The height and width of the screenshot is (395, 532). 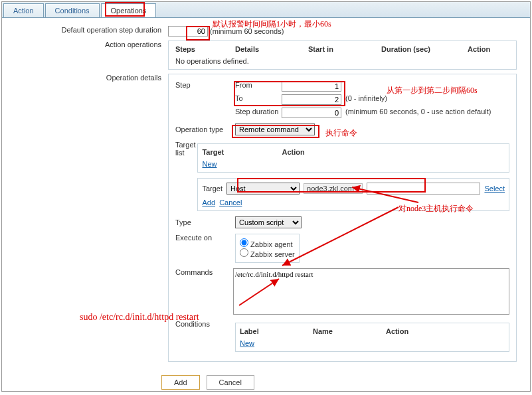 What do you see at coordinates (85, 55) in the screenshot?
I see `label-action-operations: Action operations` at bounding box center [85, 55].